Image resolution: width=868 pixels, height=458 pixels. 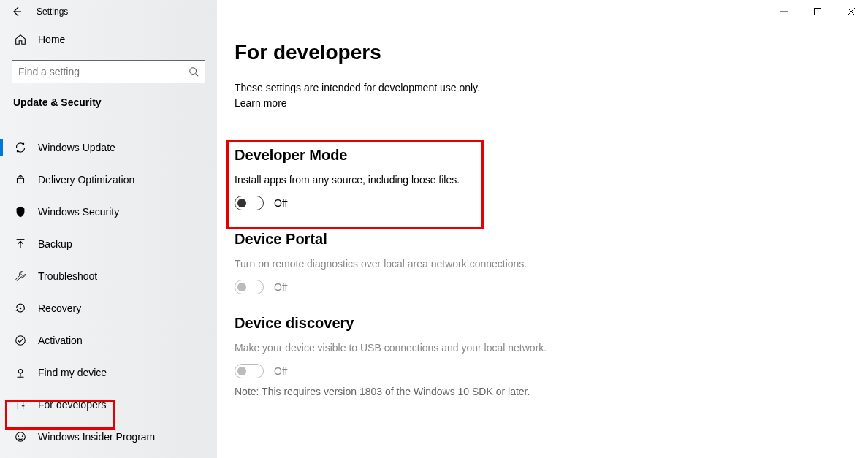 What do you see at coordinates (20, 148) in the screenshot?
I see `sync-icon` at bounding box center [20, 148].